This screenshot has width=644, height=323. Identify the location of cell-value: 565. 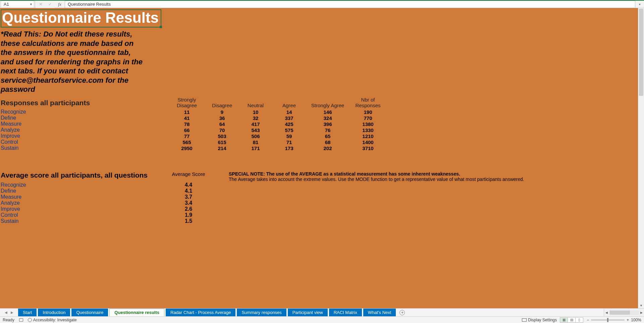
(187, 142).